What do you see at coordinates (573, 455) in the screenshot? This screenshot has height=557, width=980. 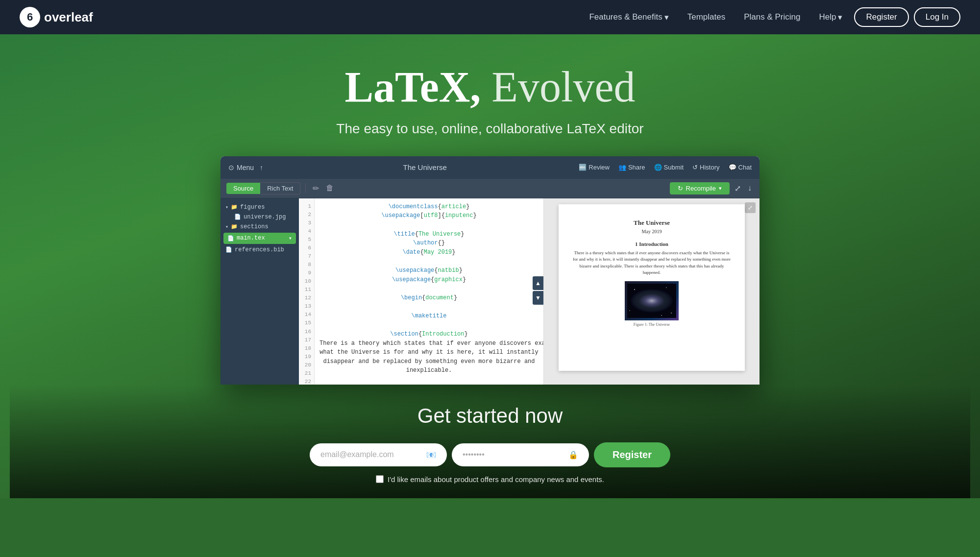 I see `lock-icon: 🔒` at bounding box center [573, 455].